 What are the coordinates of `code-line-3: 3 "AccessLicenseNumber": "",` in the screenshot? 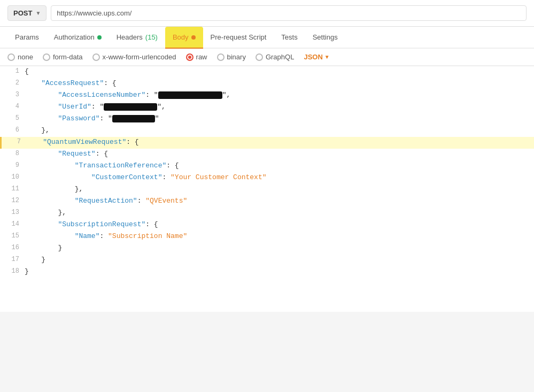 It's located at (267, 96).